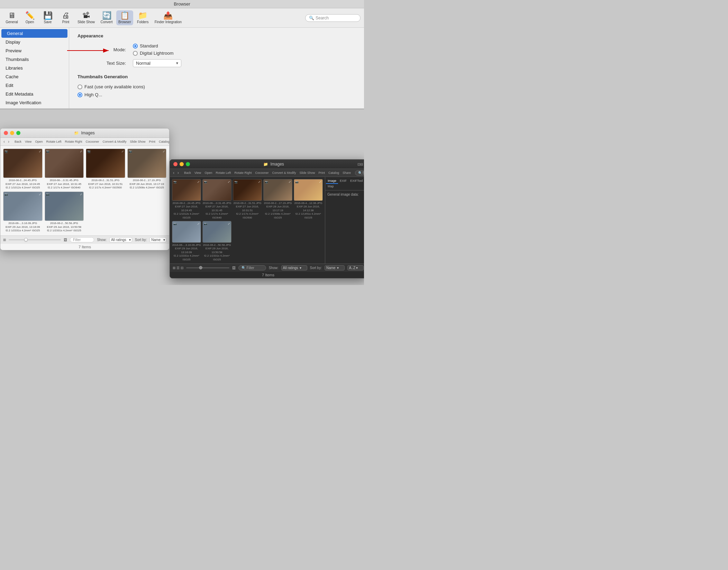 The width and height of the screenshot is (728, 570). Describe the element at coordinates (138, 142) in the screenshot. I see `toolbar-slideshow-l: Slide Show` at that location.